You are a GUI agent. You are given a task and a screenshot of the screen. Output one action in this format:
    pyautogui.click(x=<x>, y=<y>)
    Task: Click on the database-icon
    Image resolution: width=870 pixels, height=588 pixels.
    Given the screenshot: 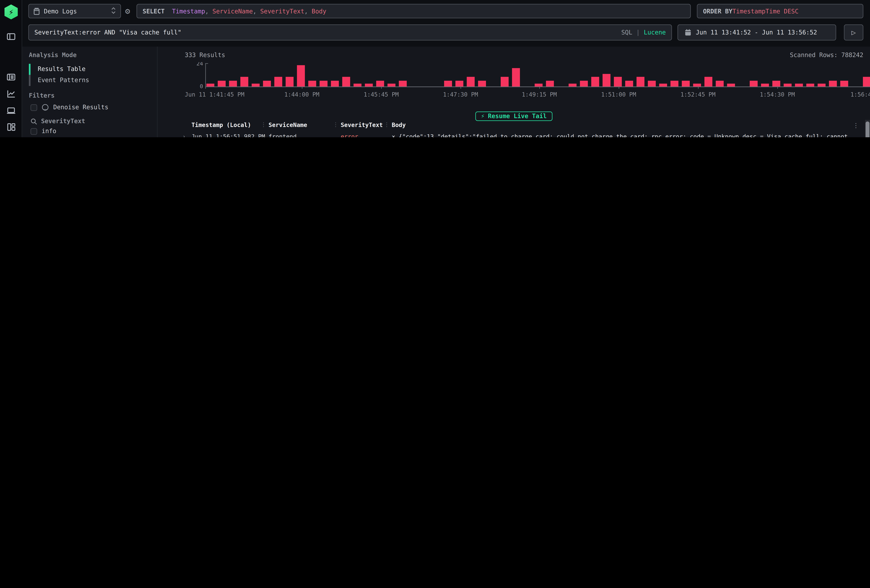 What is the action you would take?
    pyautogui.click(x=37, y=11)
    